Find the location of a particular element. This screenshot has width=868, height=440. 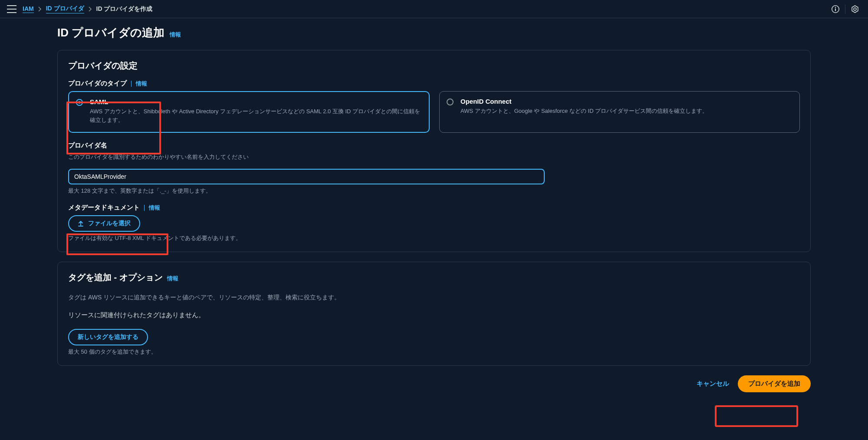

footer-actions: キャンセル プロバイダを追加 is located at coordinates (434, 384).